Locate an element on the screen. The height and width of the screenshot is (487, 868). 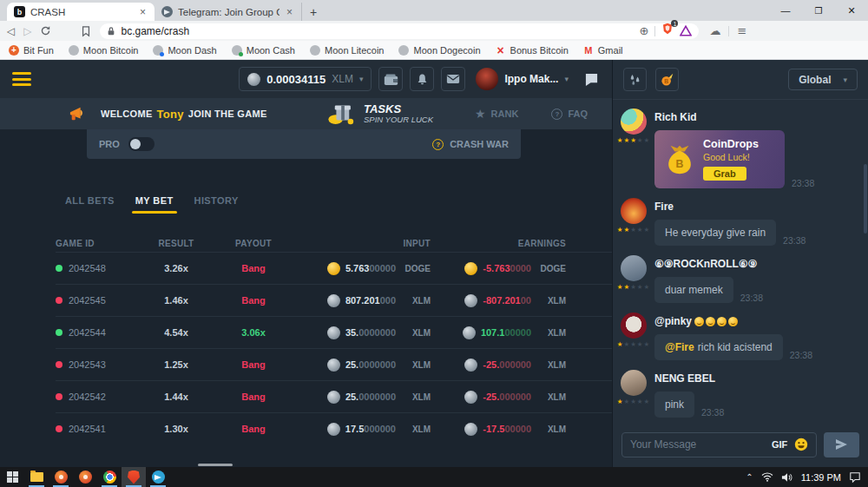
result-cell: 1.46x is located at coordinates (176, 300).